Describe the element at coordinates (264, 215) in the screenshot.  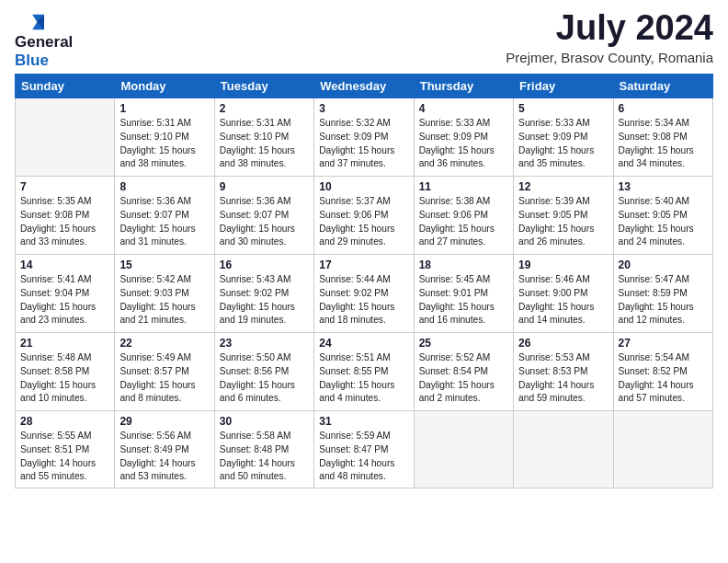
I see `calendar-cell: 9Sunrise: 5:36 AM Sunset: 9:07 PM Daylig…` at that location.